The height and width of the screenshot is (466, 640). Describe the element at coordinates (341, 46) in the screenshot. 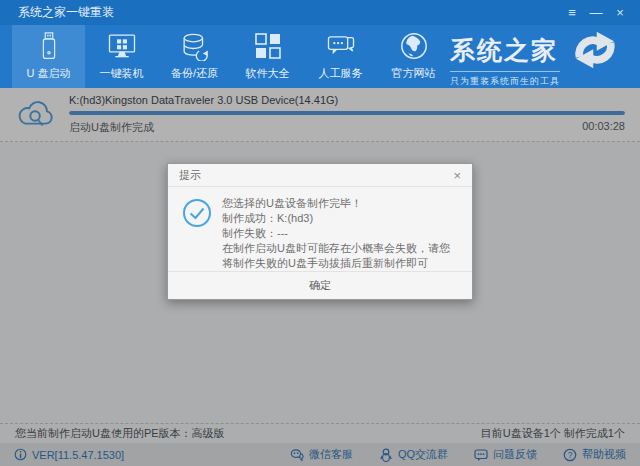

I see `support-chat-icon` at that location.